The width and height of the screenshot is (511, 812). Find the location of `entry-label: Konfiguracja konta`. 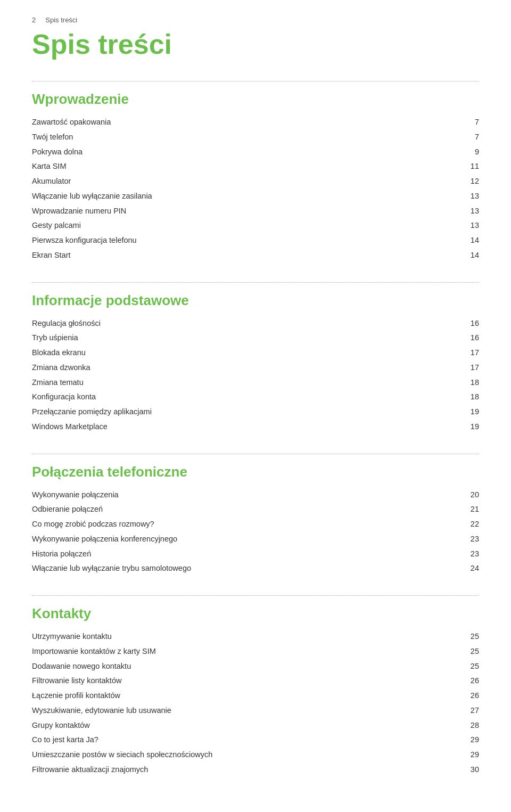

entry-label: Konfiguracja konta is located at coordinates (245, 397).